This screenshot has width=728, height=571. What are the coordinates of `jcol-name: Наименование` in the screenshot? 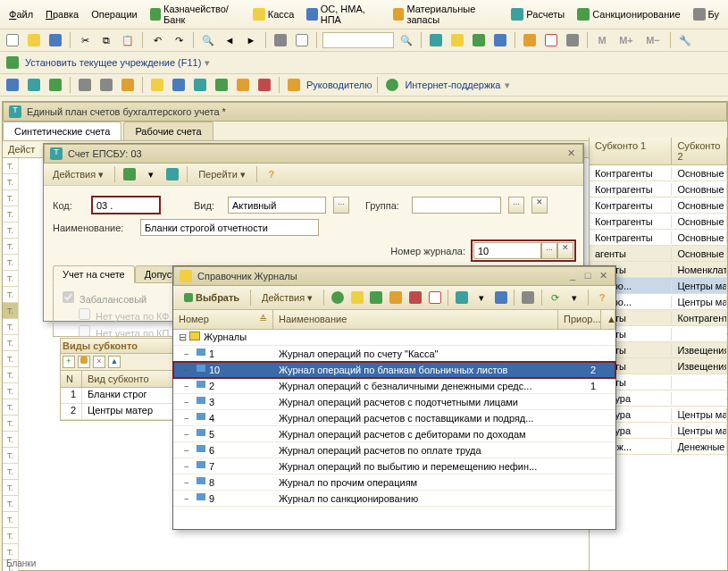 It's located at (416, 320).